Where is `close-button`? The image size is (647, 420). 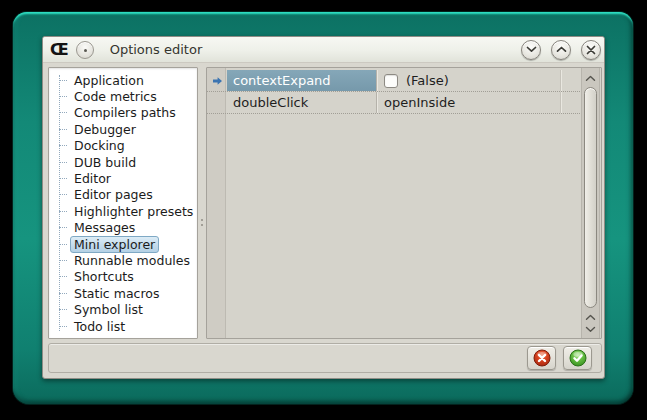 close-button is located at coordinates (591, 50).